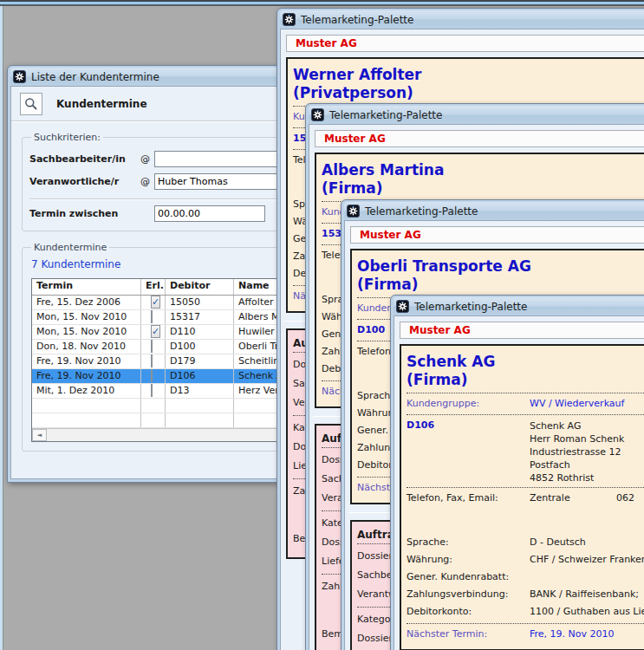  I want to click on background-window-left-edge, so click(2, 328).